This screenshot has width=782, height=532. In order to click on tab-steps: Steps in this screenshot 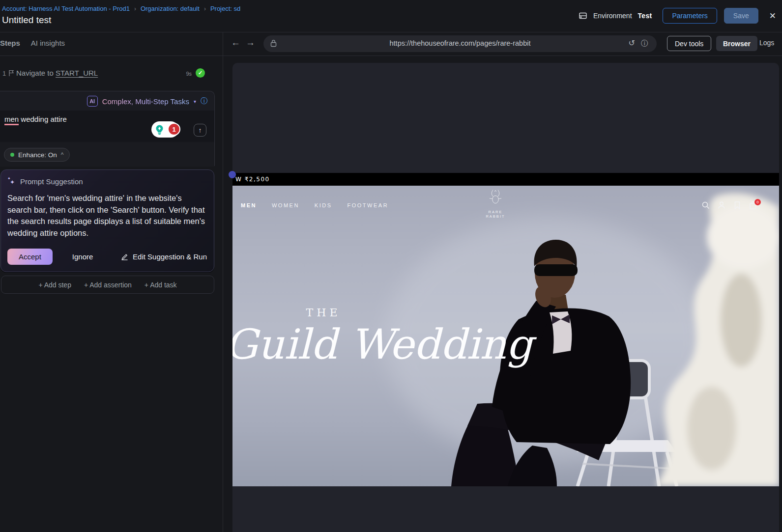, I will do `click(10, 43)`.